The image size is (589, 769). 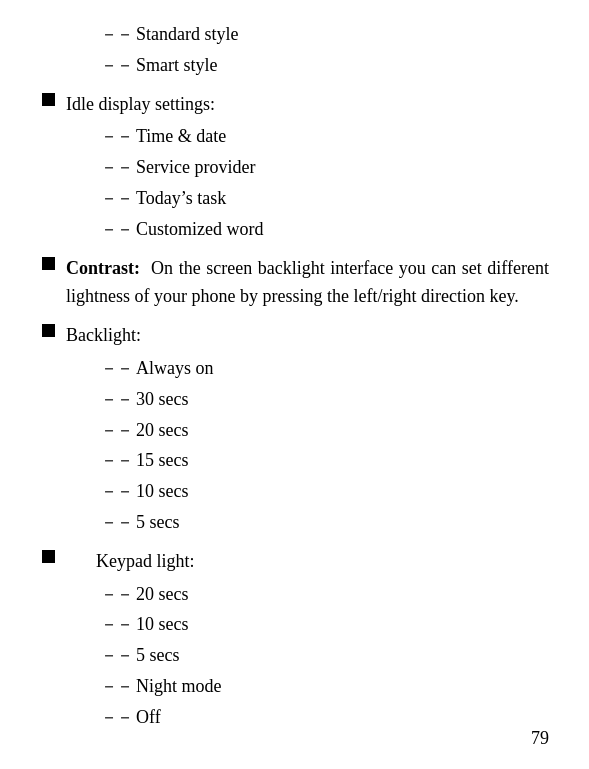 What do you see at coordinates (342, 136) in the screenshot?
I see `item-label: Time & date` at bounding box center [342, 136].